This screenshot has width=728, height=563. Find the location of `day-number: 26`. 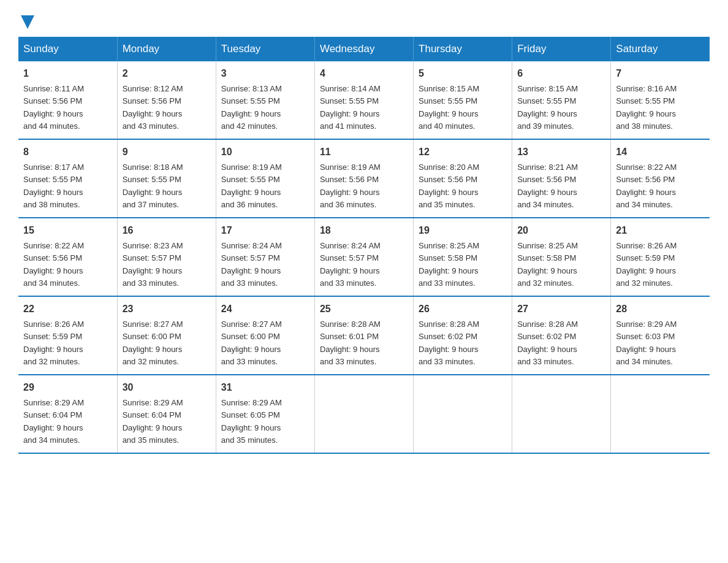

day-number: 26 is located at coordinates (463, 309).